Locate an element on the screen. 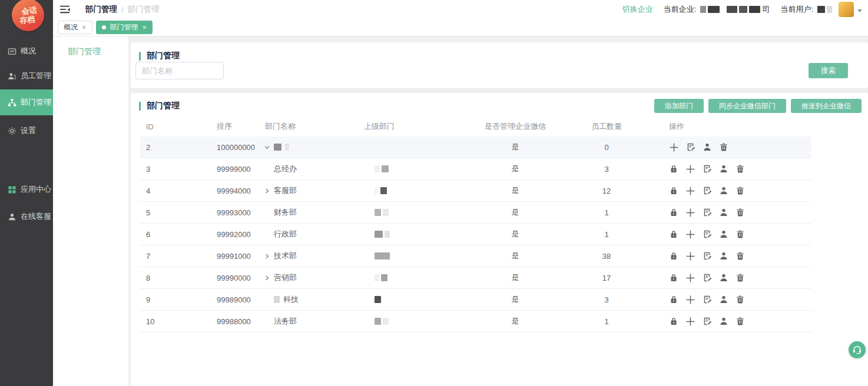 The image size is (868, 386). search-button: 搜索 is located at coordinates (828, 71).